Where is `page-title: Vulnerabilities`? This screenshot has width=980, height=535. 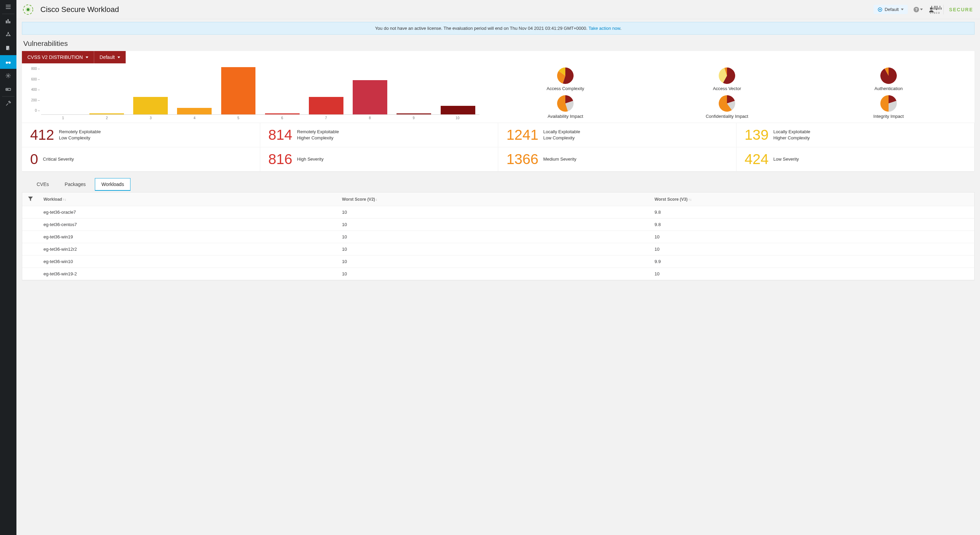
page-title: Vulnerabilities is located at coordinates (498, 43).